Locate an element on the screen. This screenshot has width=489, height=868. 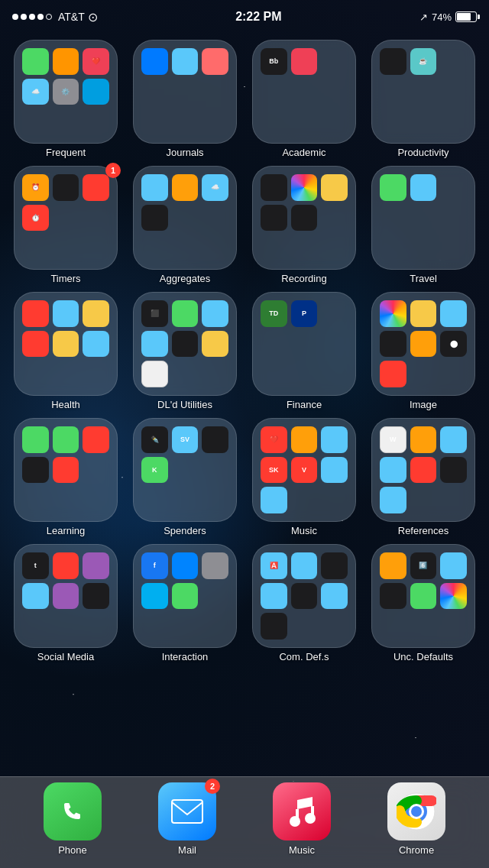
dock-app-music: Music is located at coordinates (302, 819).